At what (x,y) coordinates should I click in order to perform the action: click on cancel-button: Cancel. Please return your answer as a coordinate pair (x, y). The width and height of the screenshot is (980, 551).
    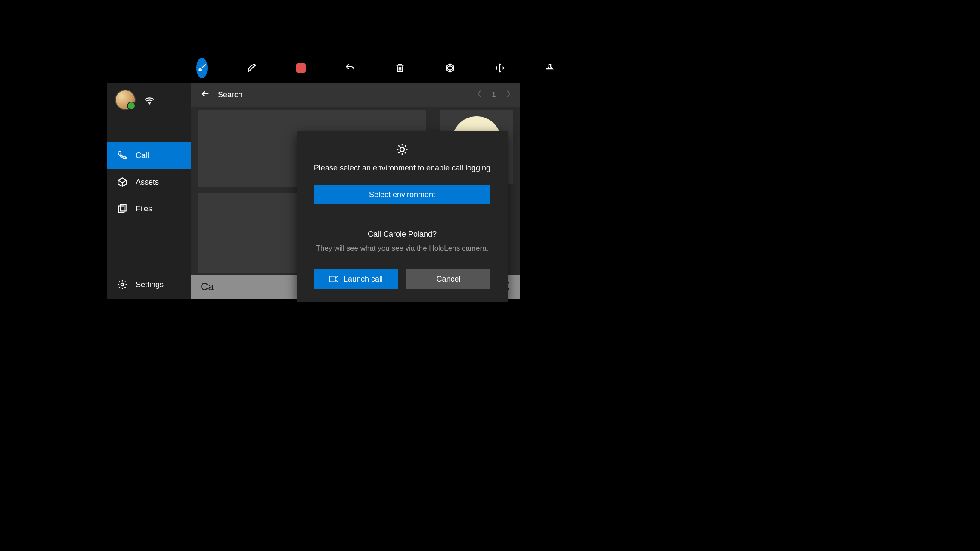
    Looking at the image, I should click on (449, 279).